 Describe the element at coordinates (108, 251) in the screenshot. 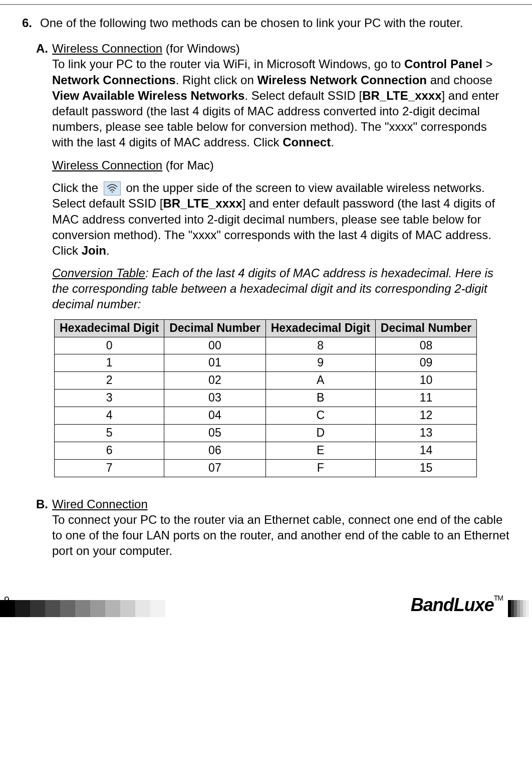

I see `dot2: .` at that location.